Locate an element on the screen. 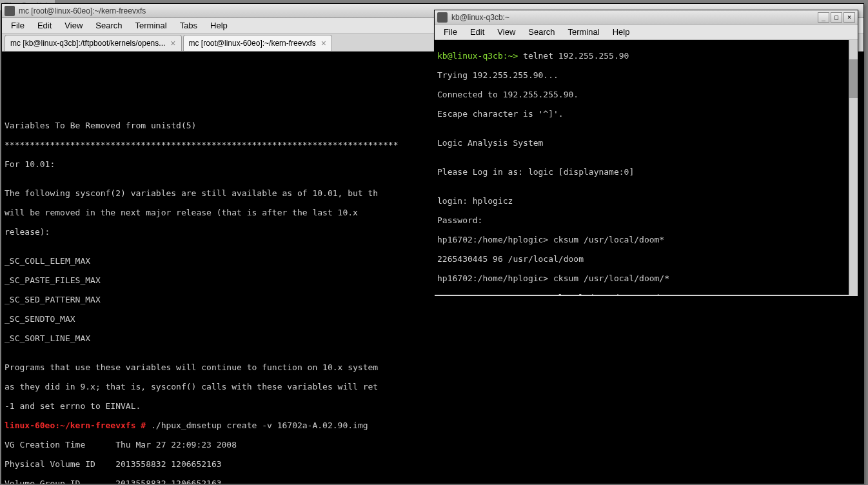 Image resolution: width=868 pixels, height=485 pixels. terminal-line: 3457951056 4196020 /usr/local/doom/doom1… is located at coordinates (646, 294).